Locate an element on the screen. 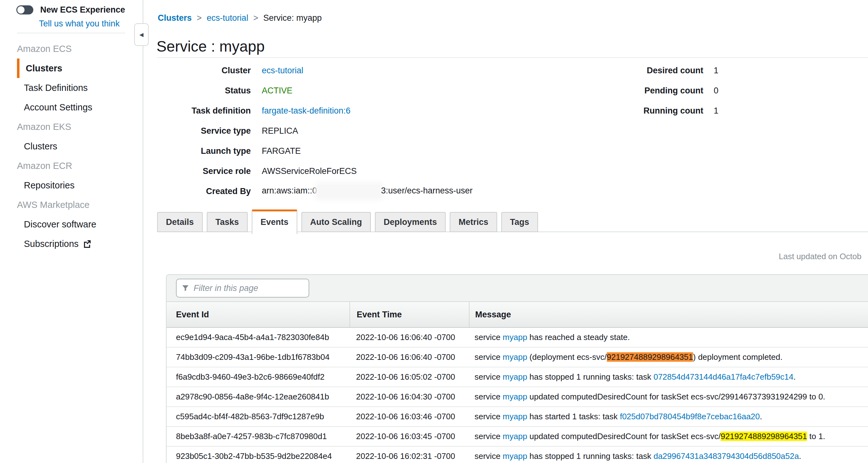  sidebar-item-task-definitions: Task Definitions is located at coordinates (71, 88).